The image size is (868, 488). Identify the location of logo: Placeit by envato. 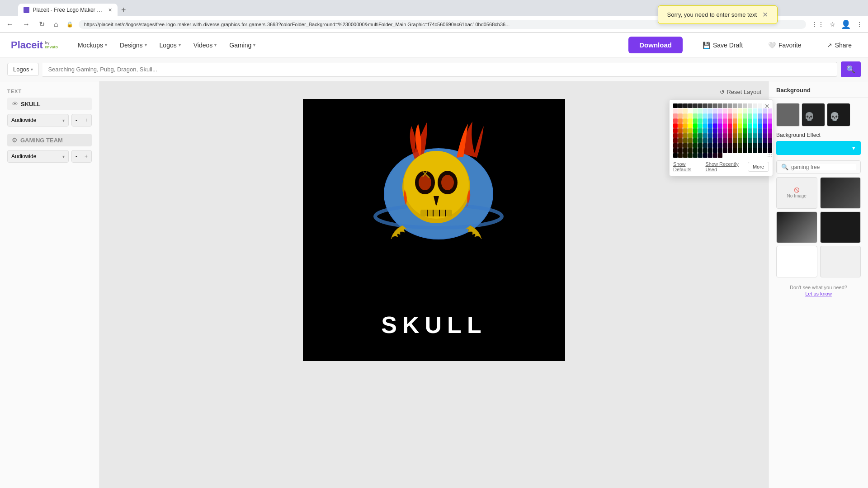
(34, 45).